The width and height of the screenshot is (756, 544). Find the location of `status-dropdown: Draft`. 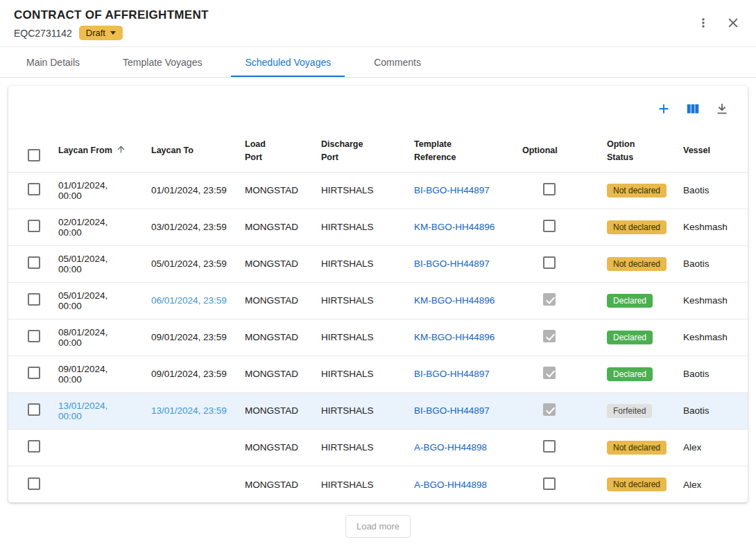

status-dropdown: Draft is located at coordinates (101, 33).